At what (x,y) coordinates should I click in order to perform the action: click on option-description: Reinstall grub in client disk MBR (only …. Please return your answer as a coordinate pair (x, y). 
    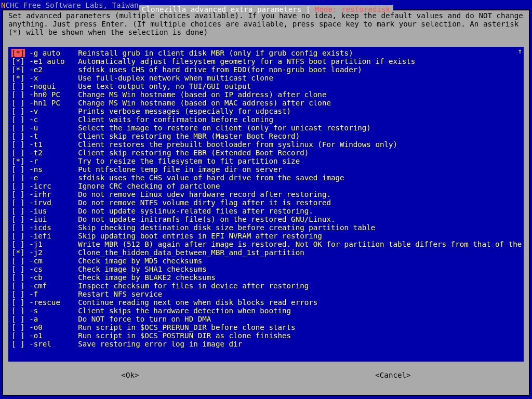
    Looking at the image, I should click on (216, 53).